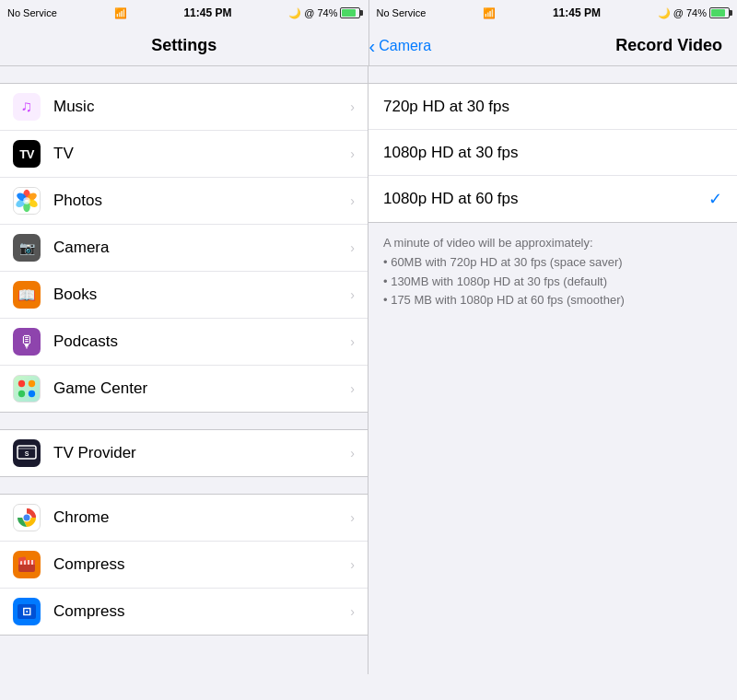 The image size is (737, 700). I want to click on settings-group-2: S TV Provider ›, so click(184, 453).